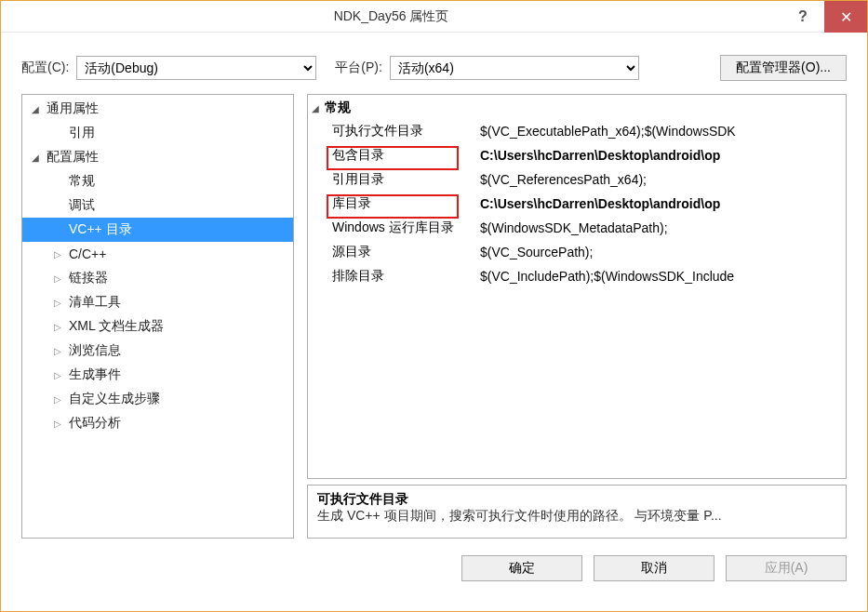  Describe the element at coordinates (88, 278) in the screenshot. I see `tree-item-label: 链接器` at that location.